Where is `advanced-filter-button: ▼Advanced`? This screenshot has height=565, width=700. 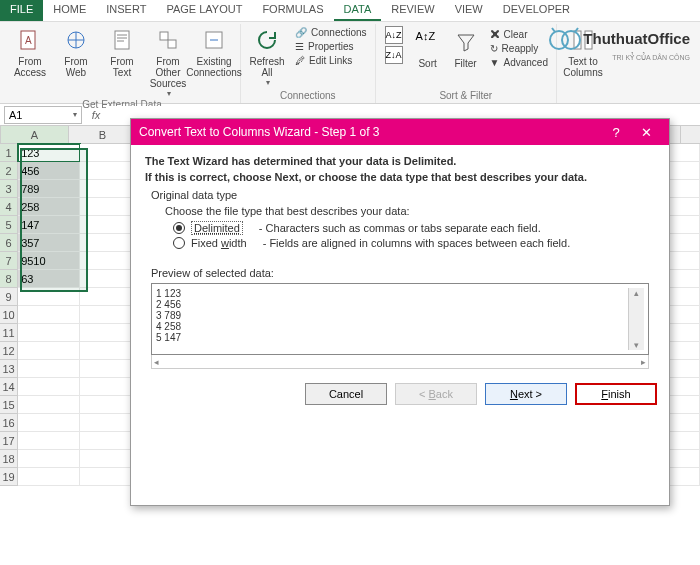
advanced-filter-button: ▼Advanced is located at coordinates (519, 62).